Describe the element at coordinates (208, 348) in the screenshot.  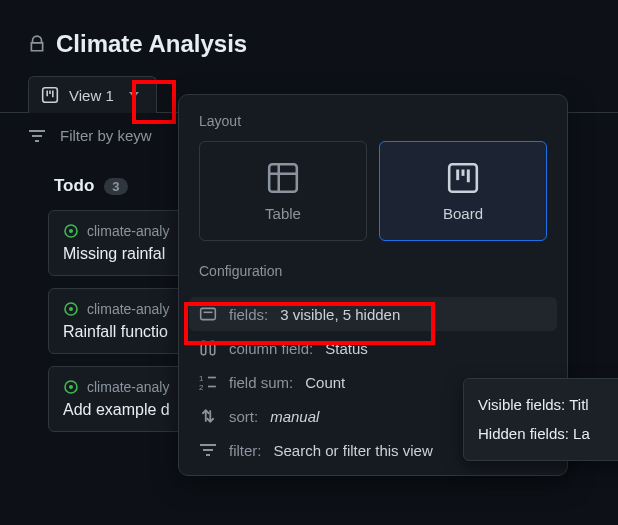
I see `columns-icon` at that location.